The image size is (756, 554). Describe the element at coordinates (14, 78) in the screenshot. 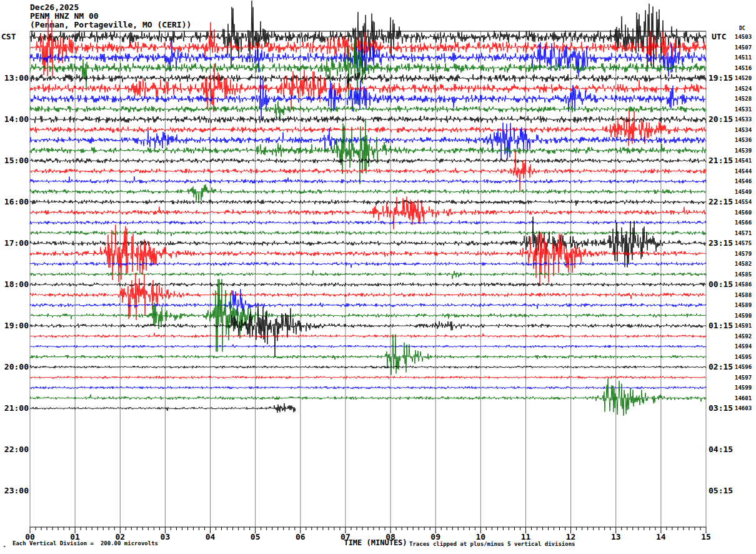

I see `cst-label-13:00: 13:00` at that location.